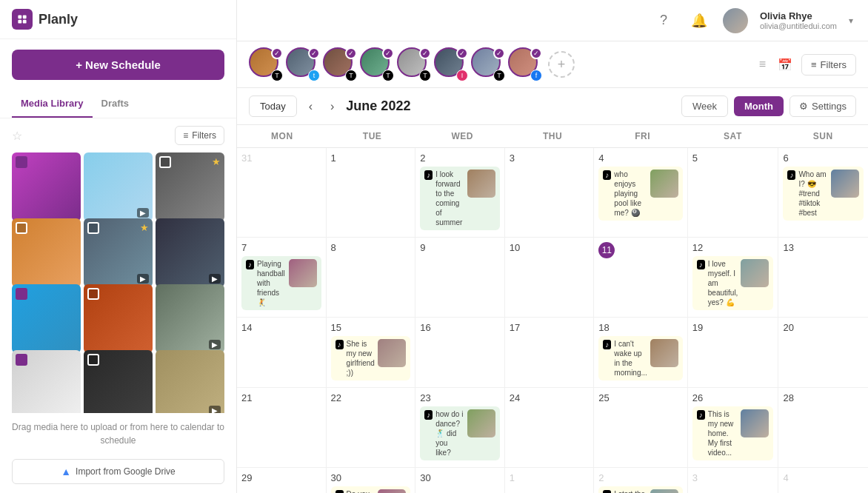 This screenshot has width=868, height=493. Describe the element at coordinates (303, 64) in the screenshot. I see `profile-avatar: ✓ t` at that location.